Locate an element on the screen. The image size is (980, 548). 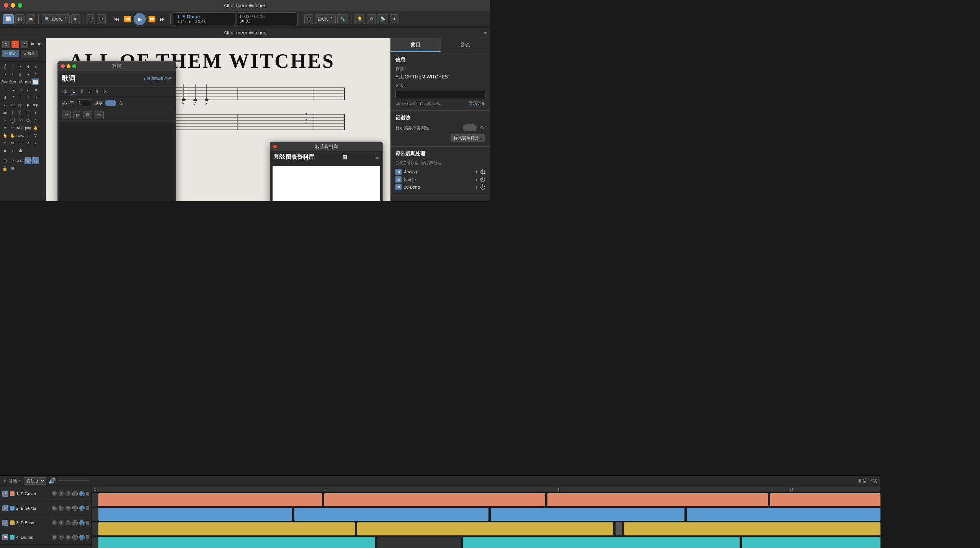
sym-txt: TXT is located at coordinates (28, 161).